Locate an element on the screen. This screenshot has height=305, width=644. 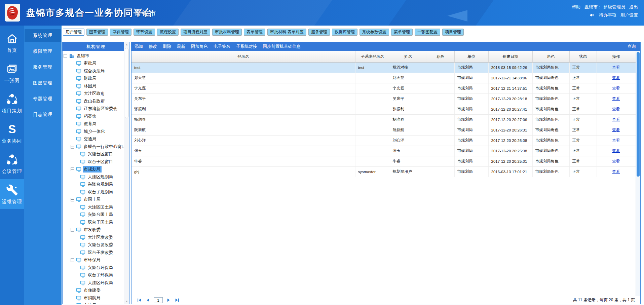
tree-scrollbar: ▲ ▼ is located at coordinates (126, 173).